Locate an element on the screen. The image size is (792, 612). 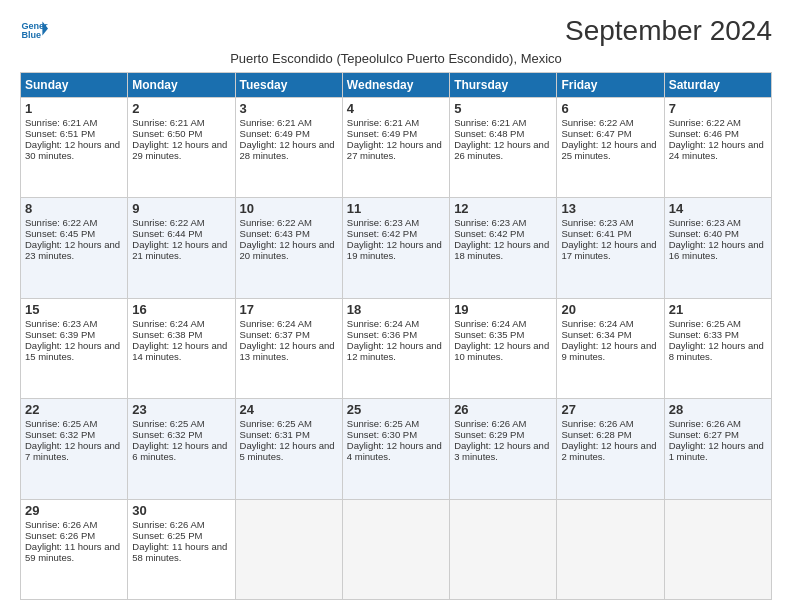
sunset: Sunset: 6:31 PM is located at coordinates (275, 434).